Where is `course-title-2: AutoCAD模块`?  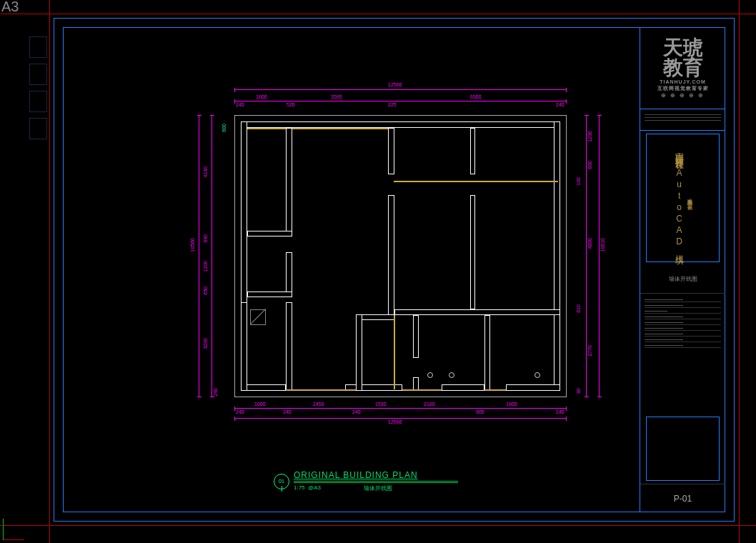
course-title-2: AutoCAD模块 is located at coordinates (680, 209).